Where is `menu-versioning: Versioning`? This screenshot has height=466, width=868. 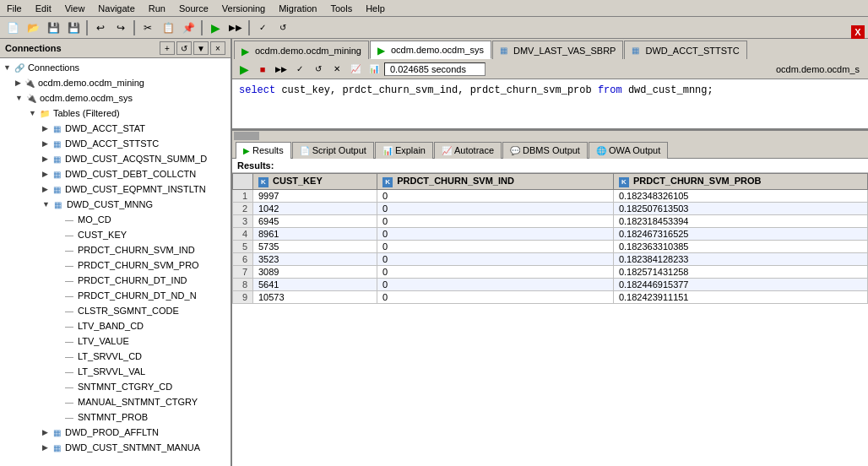
menu-versioning: Versioning is located at coordinates (243, 8).